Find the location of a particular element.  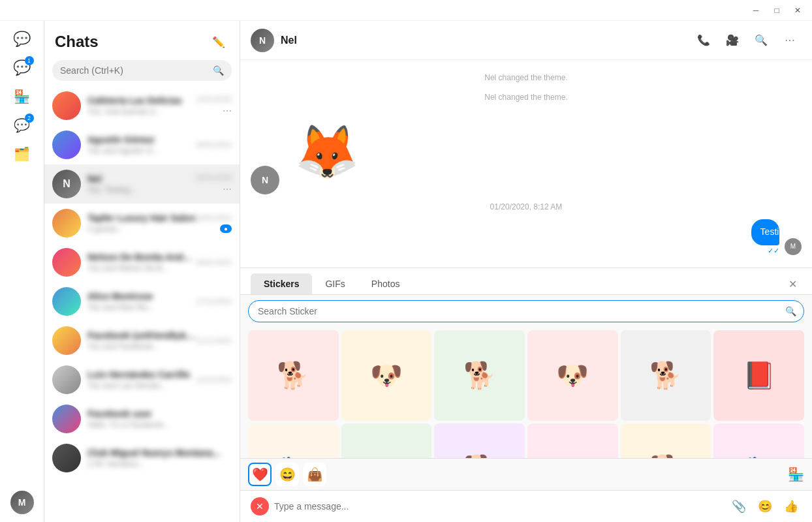

system-message: Nel changed the theme. is located at coordinates (526, 78).